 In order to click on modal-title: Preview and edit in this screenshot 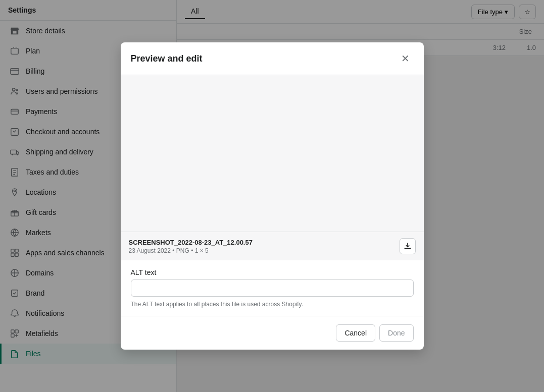, I will do `click(167, 59)`.